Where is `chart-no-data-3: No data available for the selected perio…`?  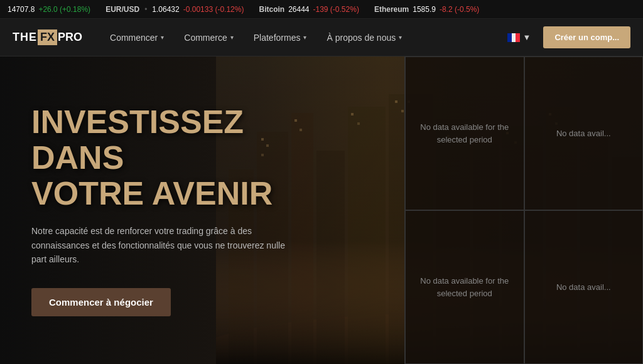
chart-no-data-3: No data available for the selected perio… is located at coordinates (465, 287).